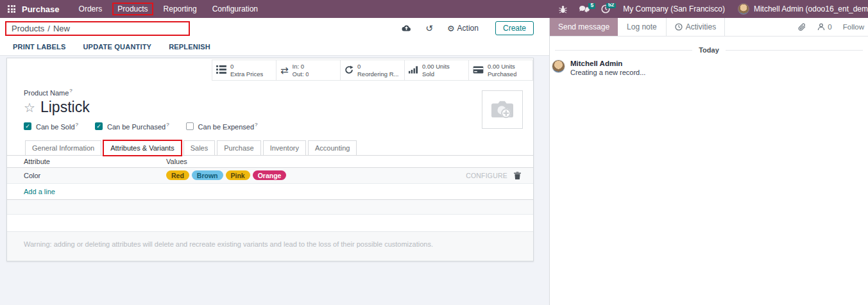  What do you see at coordinates (65, 108) in the screenshot?
I see `product-name-input: Lipstick` at bounding box center [65, 108].